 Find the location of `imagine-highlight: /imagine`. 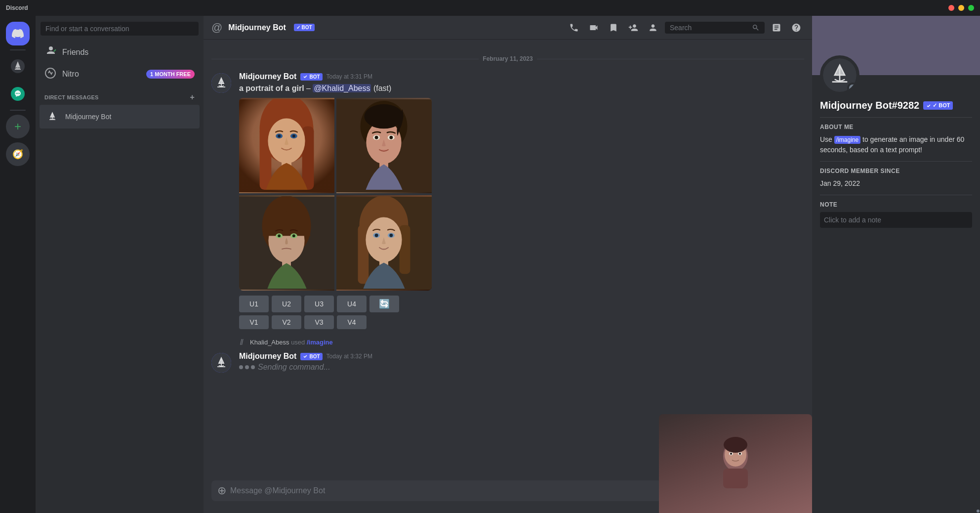

imagine-highlight: /imagine is located at coordinates (848, 140).